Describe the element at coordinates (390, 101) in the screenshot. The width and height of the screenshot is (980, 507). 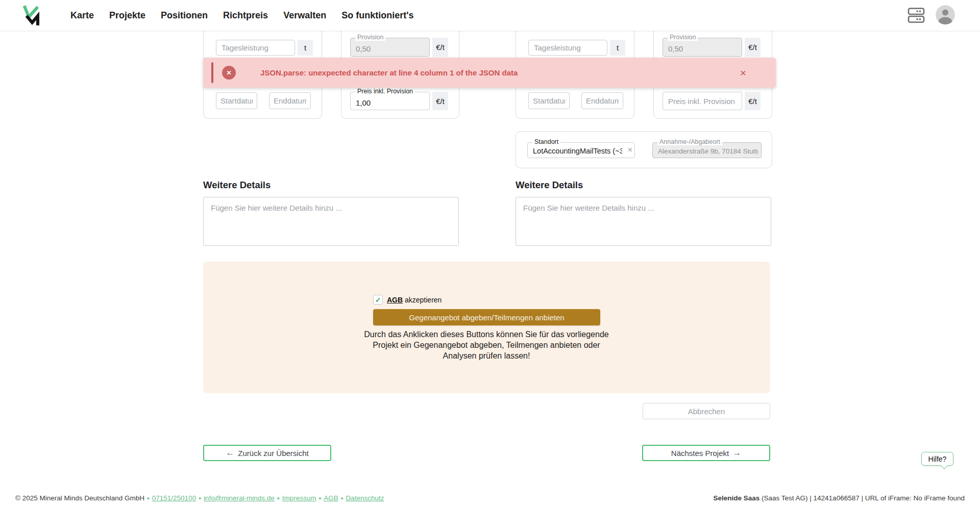
I see `preis-inkl-provision-field: Preis inkl. Provision` at that location.